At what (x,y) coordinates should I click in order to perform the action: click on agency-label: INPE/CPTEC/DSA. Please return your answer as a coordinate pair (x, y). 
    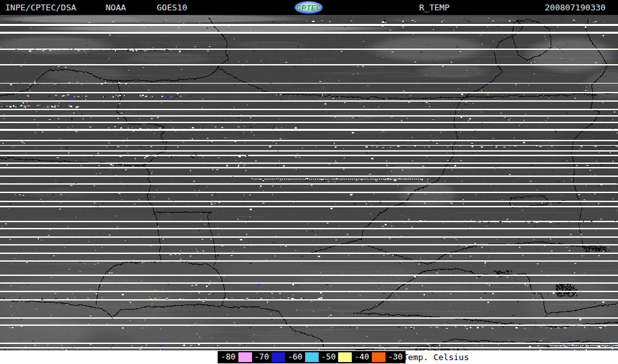
    Looking at the image, I should click on (41, 8).